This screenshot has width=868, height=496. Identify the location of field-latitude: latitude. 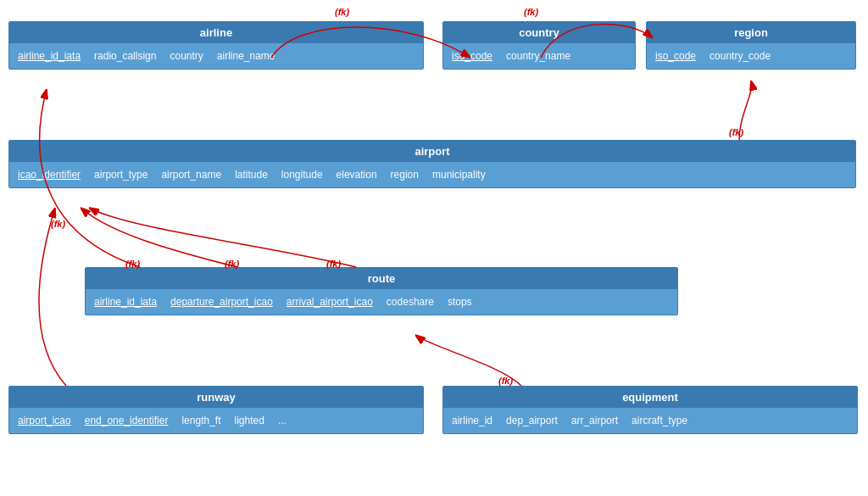
(251, 175).